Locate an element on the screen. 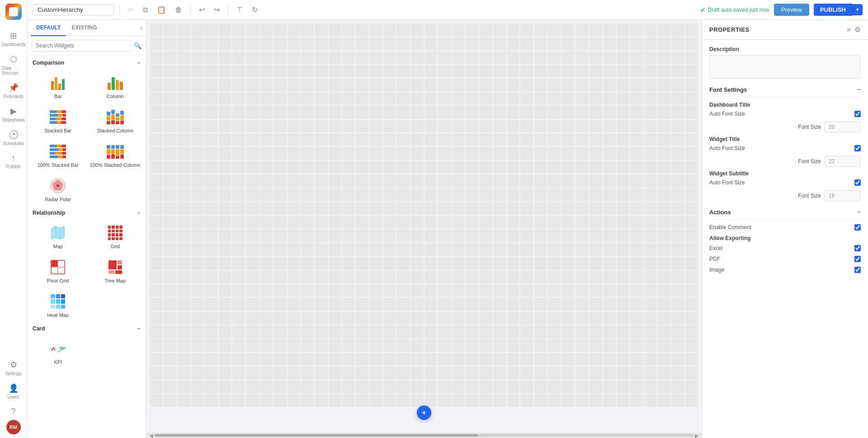  refresh-button: ↻ is located at coordinates (255, 10).